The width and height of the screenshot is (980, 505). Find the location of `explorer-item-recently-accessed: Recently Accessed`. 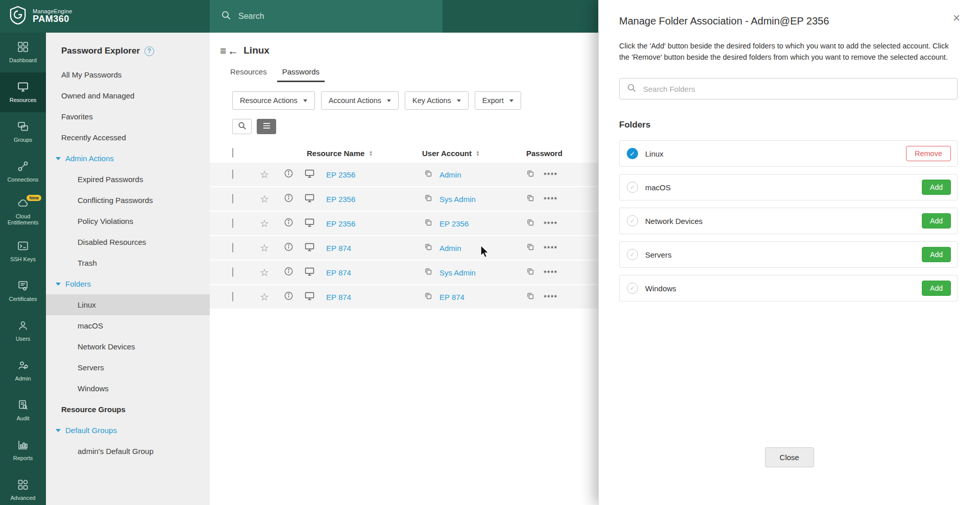

explorer-item-recently-accessed: Recently Accessed is located at coordinates (128, 138).